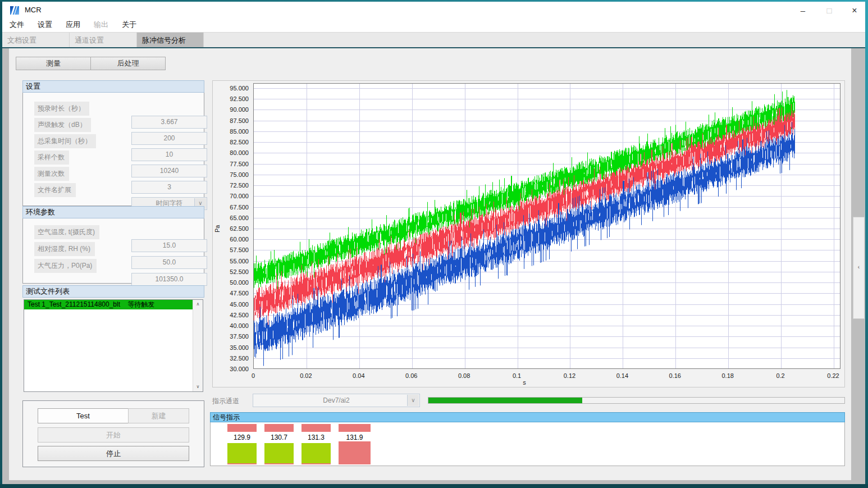 This screenshot has width=868, height=488. Describe the element at coordinates (336, 400) in the screenshot. I see `indicator-channel-dropdown: Dev7/ai2 ∨` at that location.